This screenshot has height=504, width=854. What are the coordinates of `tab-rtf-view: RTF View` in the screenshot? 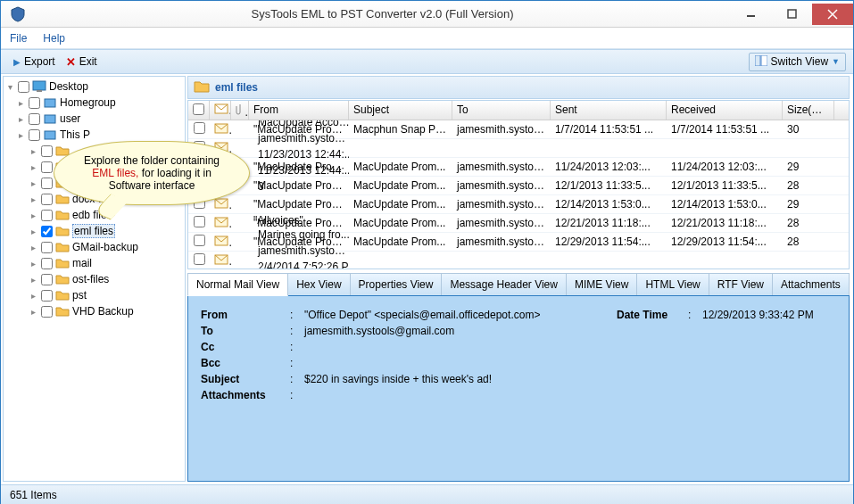 It's located at (741, 285).